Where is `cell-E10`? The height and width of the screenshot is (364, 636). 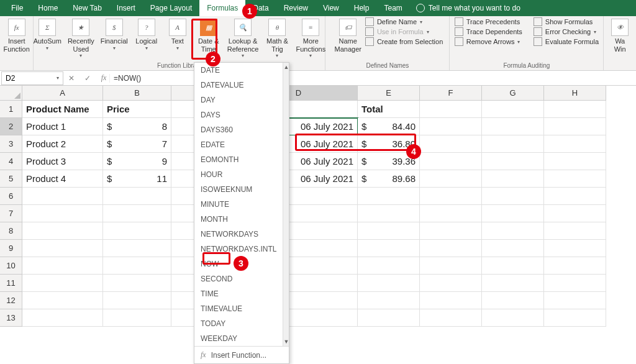
cell-E10 is located at coordinates (389, 266).